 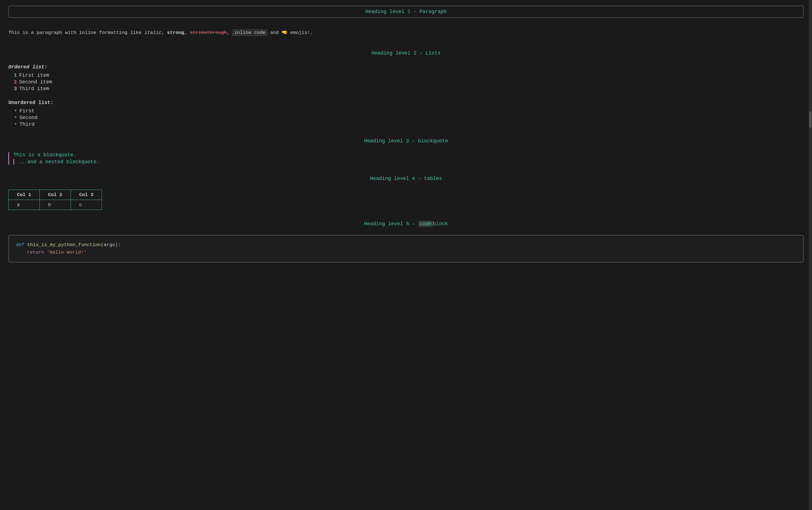 What do you see at coordinates (391, 224) in the screenshot?
I see `heading-5-prefix: Heading level 5 –` at bounding box center [391, 224].